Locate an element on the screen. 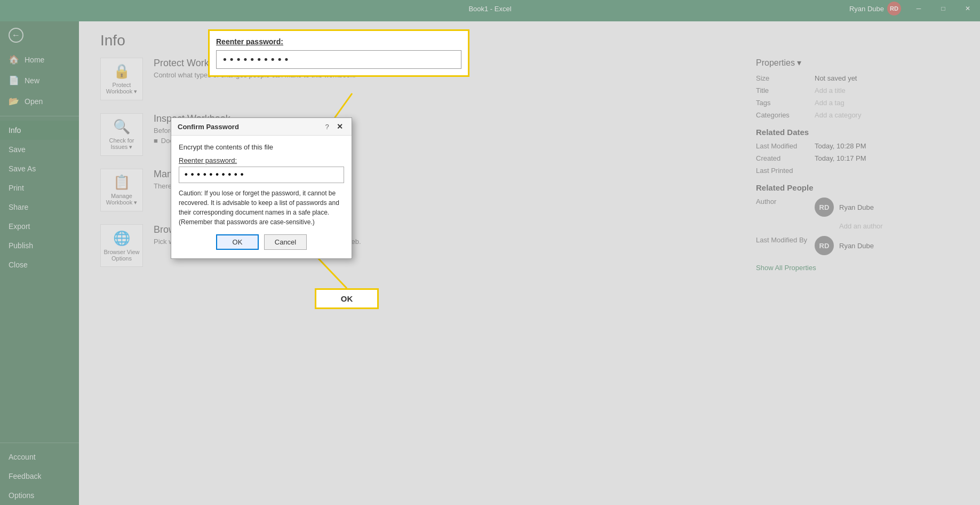 The image size is (980, 505). dialog-help-button: ? is located at coordinates (327, 127).